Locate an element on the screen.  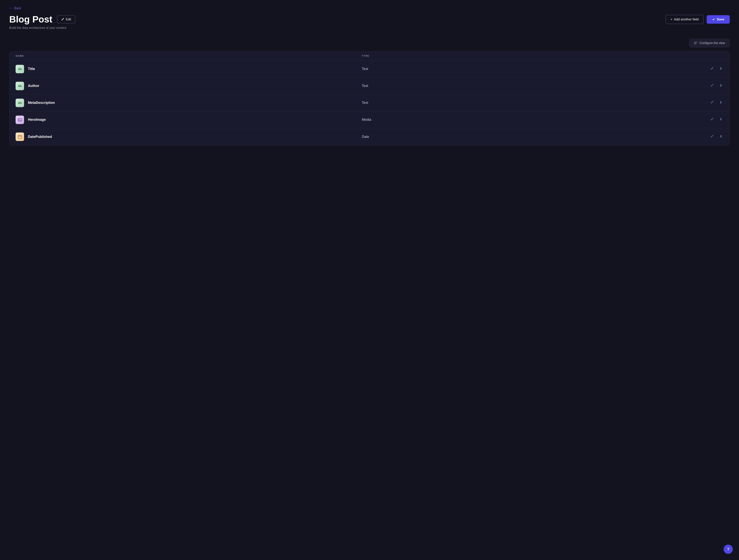
field-name-cell: DatePublished is located at coordinates (189, 137).